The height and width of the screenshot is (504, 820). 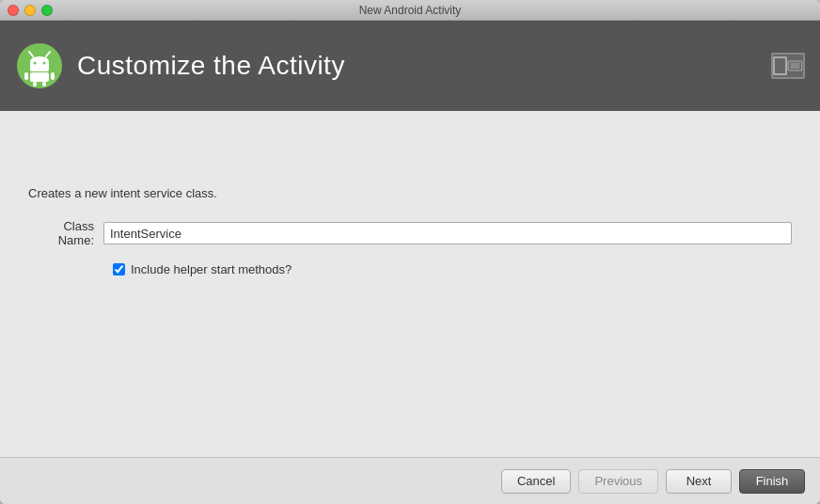 I want to click on minimize-button, so click(x=30, y=10).